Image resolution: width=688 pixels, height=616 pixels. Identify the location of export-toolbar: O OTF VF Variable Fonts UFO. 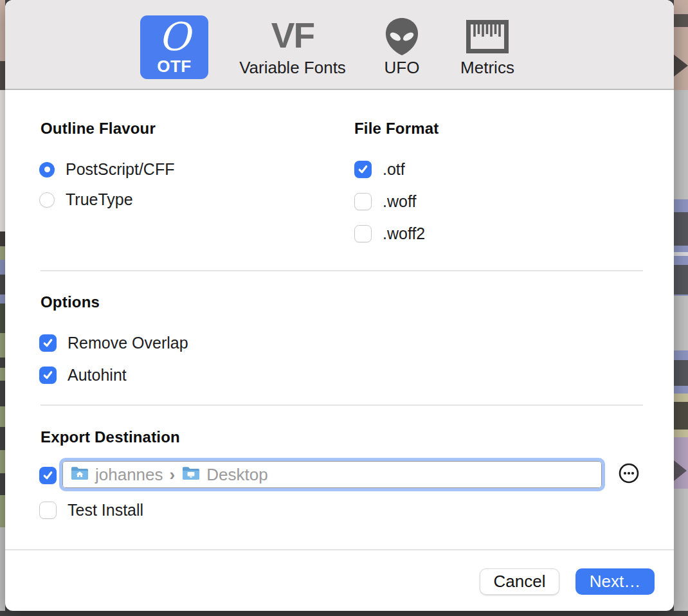
(339, 45).